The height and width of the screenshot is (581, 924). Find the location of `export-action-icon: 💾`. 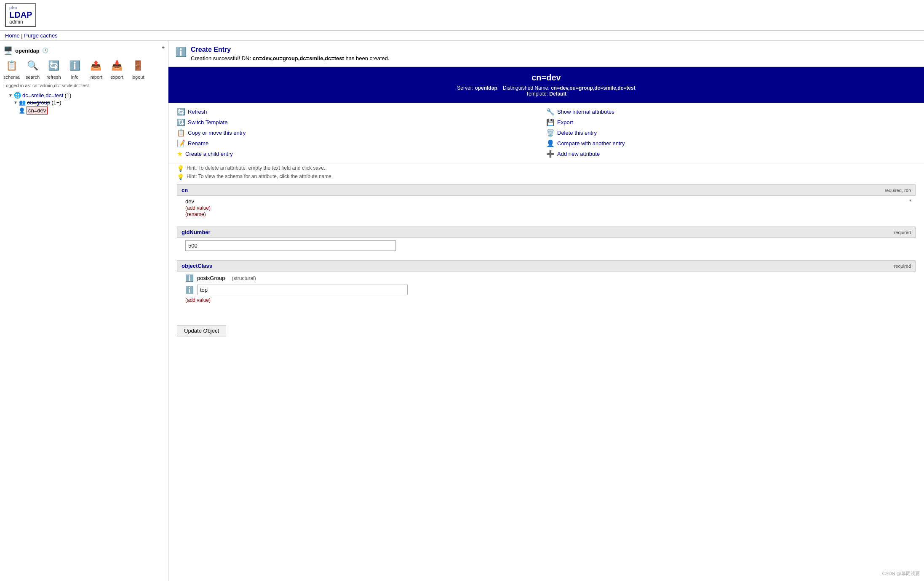

export-action-icon: 💾 is located at coordinates (550, 122).